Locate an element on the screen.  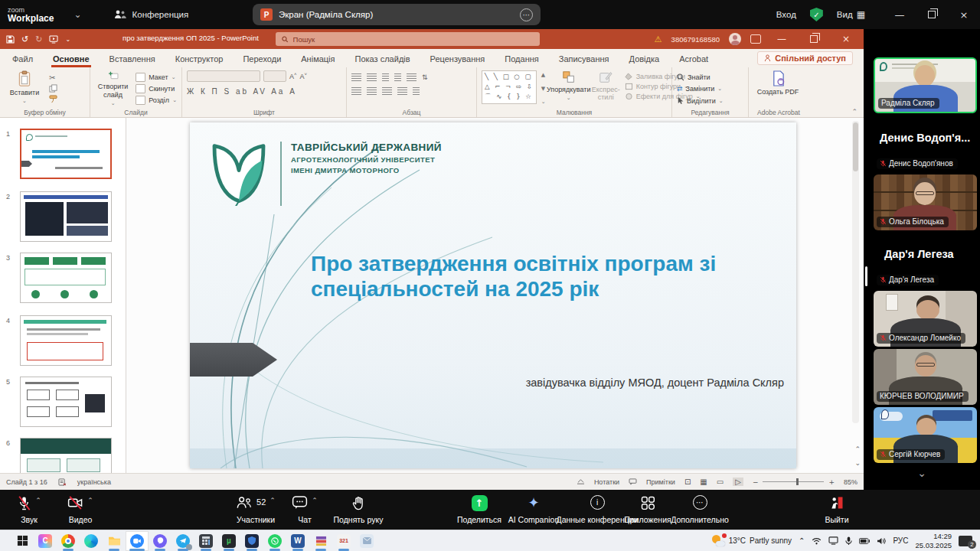
tab-review: Рецензування is located at coordinates (458, 60).